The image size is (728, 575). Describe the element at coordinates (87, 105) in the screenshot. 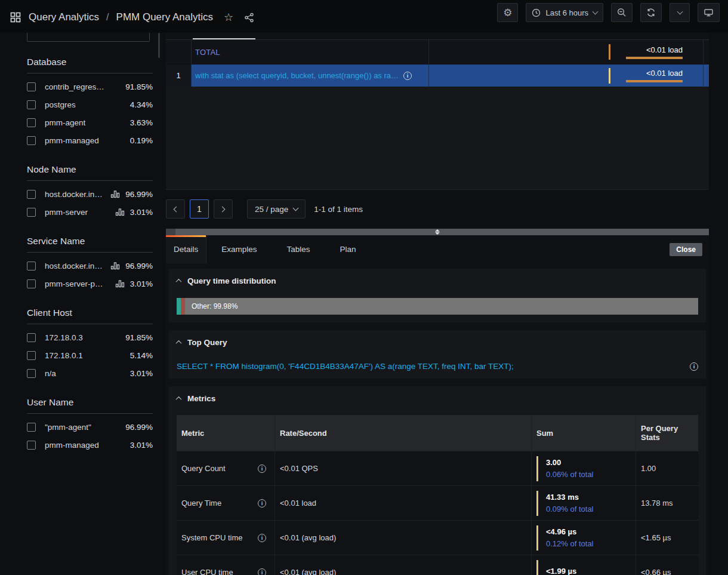

I see `filter-label: postgres` at that location.